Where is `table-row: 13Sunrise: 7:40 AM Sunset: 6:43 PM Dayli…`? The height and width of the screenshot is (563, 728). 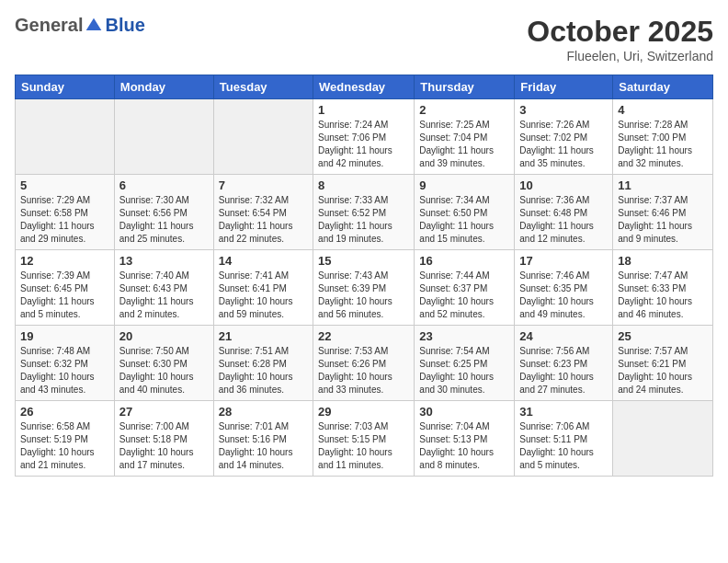 table-row: 13Sunrise: 7:40 AM Sunset: 6:43 PM Dayli… is located at coordinates (164, 288).